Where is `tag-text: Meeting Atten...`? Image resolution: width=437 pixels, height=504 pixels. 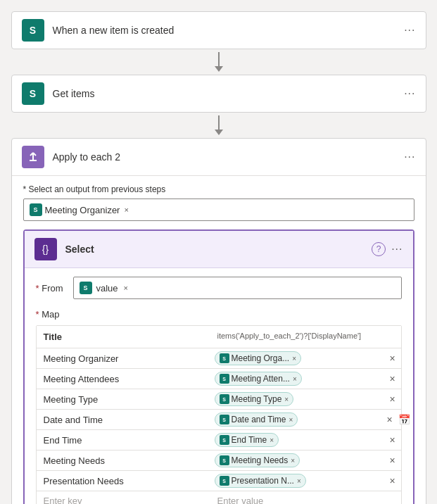 tag-text: Meeting Atten... is located at coordinates (260, 379).